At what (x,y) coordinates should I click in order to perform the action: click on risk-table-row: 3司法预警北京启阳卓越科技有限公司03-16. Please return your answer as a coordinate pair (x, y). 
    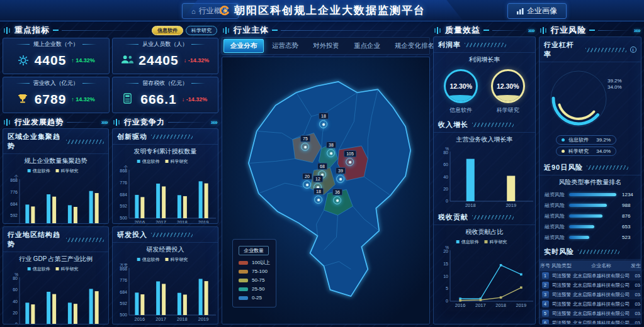
    Looking at the image, I should click on (590, 294).